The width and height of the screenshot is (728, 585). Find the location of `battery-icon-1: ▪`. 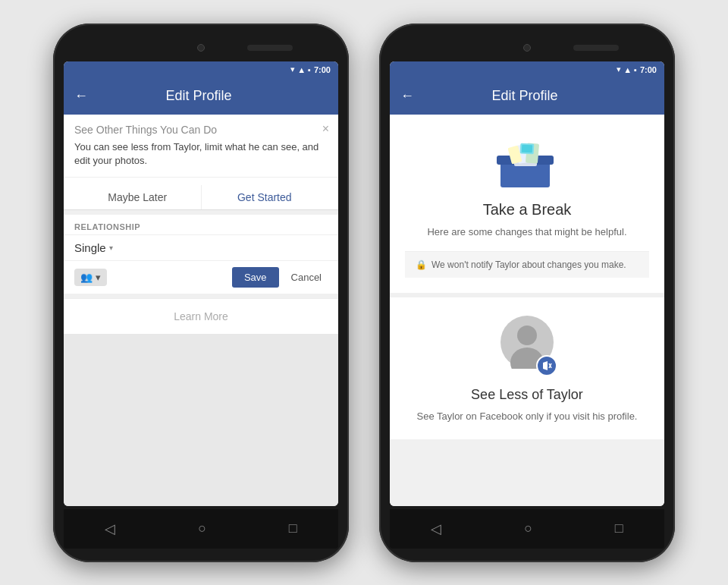

battery-icon-1: ▪ is located at coordinates (309, 70).